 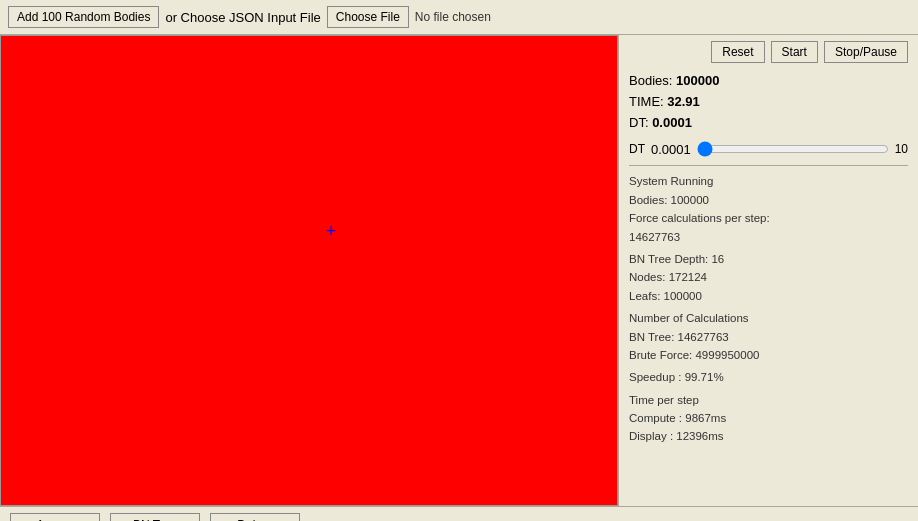 What do you see at coordinates (155, 517) in the screenshot?
I see `bn-tree-button: BN Tree Show/Hide` at bounding box center [155, 517].